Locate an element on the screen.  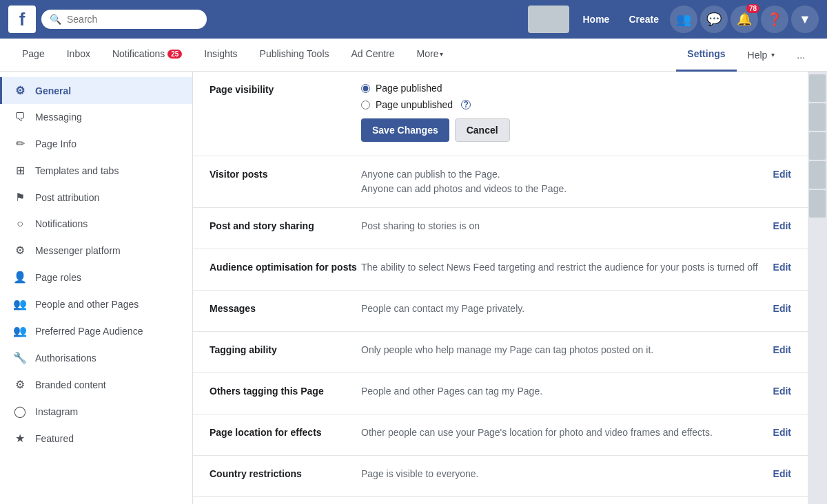
tagging-ability-edit: Edit is located at coordinates (777, 349).